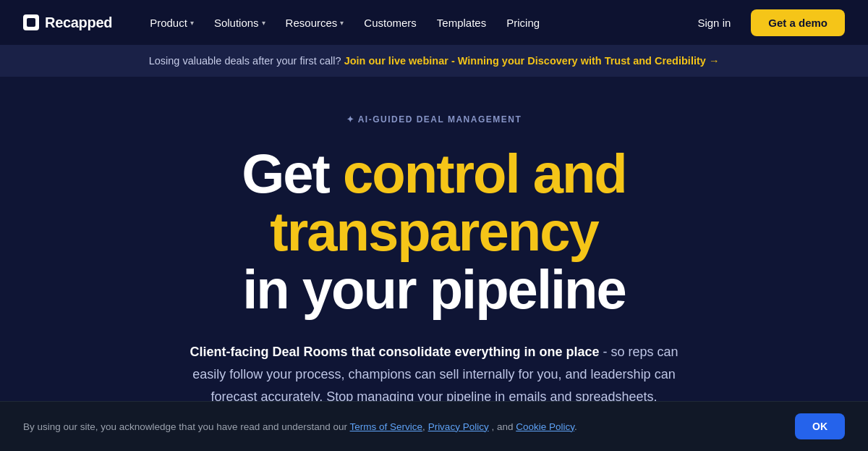  I want to click on nav-right: Sign in Get a demo, so click(767, 23).